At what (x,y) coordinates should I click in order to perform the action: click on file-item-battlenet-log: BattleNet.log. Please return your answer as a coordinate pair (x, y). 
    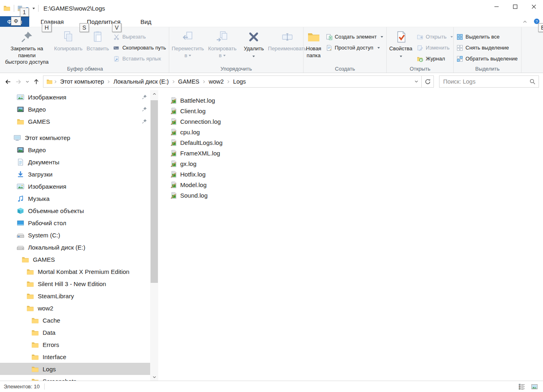
    Looking at the image, I should click on (356, 100).